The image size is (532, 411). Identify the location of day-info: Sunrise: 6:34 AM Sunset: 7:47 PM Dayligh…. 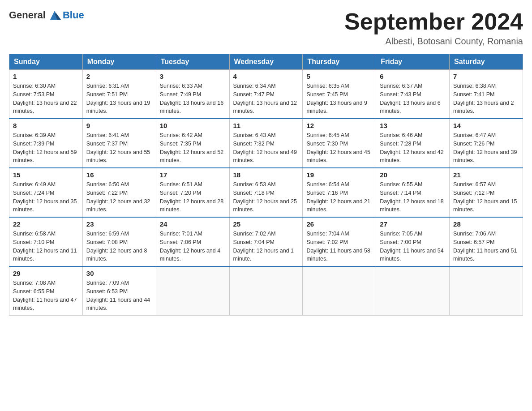
(266, 98).